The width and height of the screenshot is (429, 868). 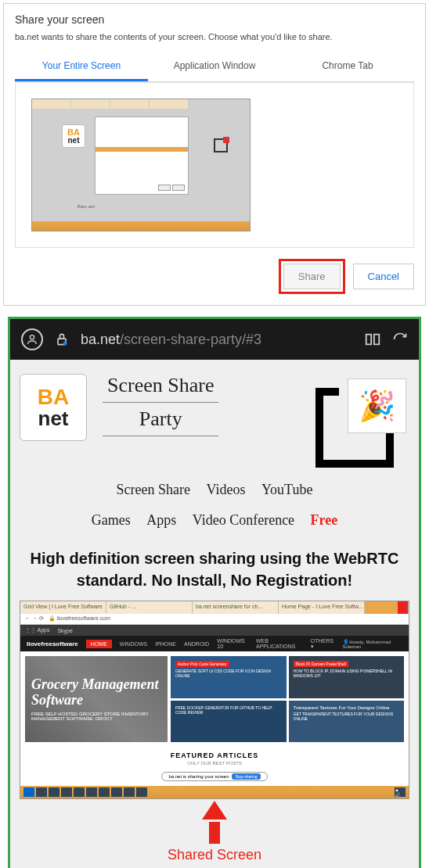 I want to click on nav-line-1: Screen Share Videos YouTube, so click(x=214, y=490).